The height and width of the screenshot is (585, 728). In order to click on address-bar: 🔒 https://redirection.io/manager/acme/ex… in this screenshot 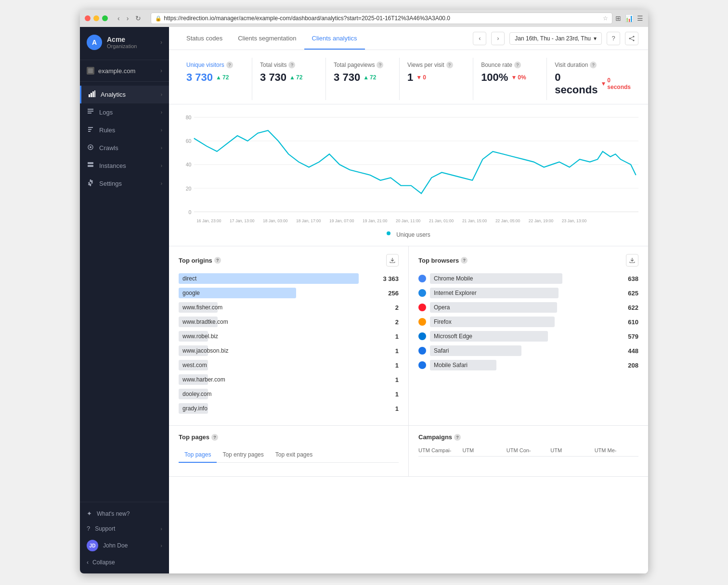, I will do `click(381, 18)`.